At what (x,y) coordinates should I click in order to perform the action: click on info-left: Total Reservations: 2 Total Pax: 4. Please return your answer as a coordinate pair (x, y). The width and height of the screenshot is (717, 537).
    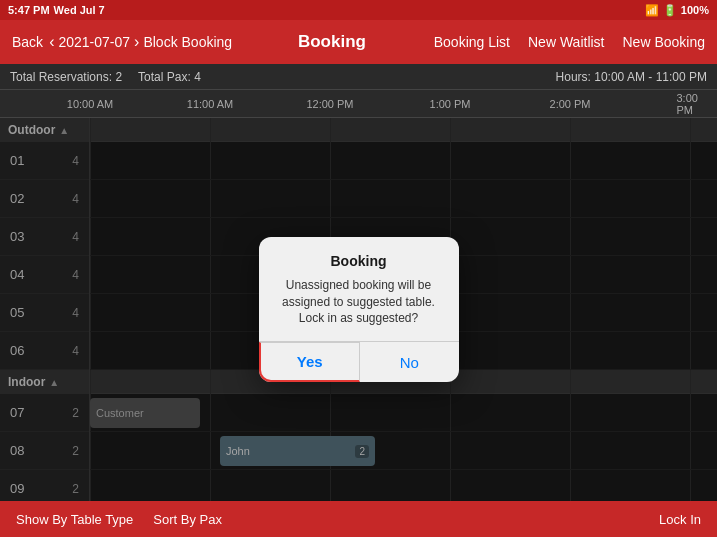
    Looking at the image, I should click on (106, 77).